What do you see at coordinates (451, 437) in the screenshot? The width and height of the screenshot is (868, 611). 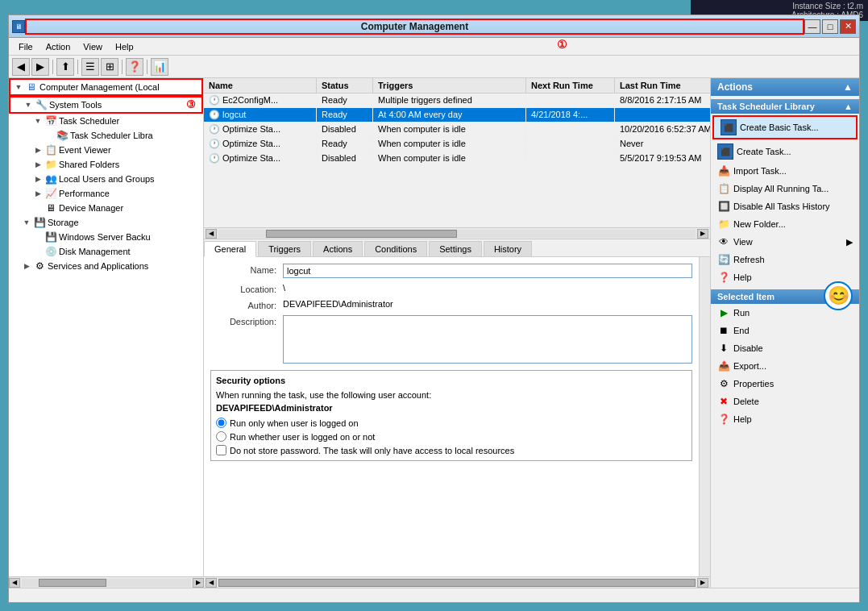 I see `radio-run-whether: Run whether user is logged on or not` at bounding box center [451, 437].